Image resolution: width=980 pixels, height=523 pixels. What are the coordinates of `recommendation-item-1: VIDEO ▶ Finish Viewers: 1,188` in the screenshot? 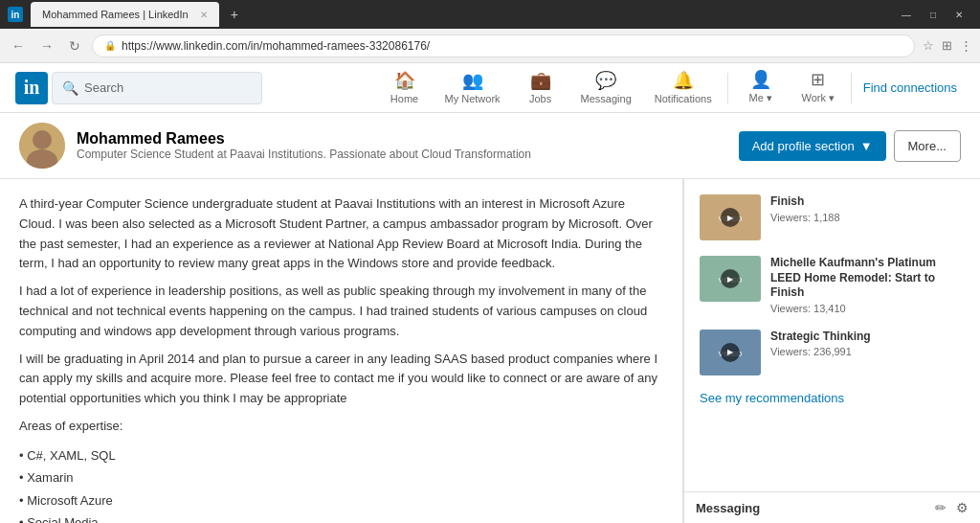 It's located at (833, 217).